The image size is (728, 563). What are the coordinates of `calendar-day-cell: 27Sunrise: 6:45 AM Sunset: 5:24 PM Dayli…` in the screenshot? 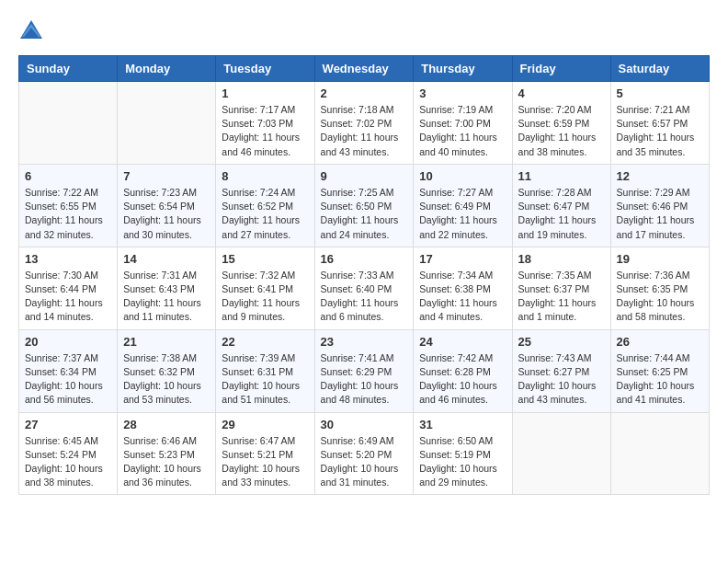 It's located at (68, 454).